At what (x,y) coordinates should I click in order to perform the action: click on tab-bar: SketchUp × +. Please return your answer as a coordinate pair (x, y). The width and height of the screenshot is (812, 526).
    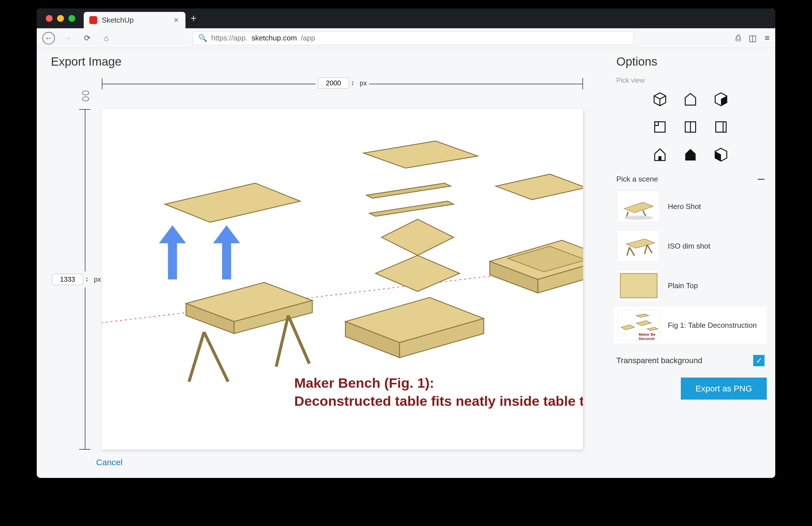
    Looking at the image, I should click on (406, 18).